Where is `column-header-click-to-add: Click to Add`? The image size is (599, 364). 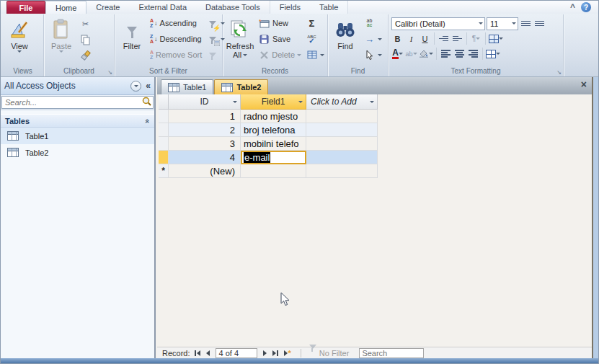 column-header-click-to-add: Click to Add is located at coordinates (342, 102).